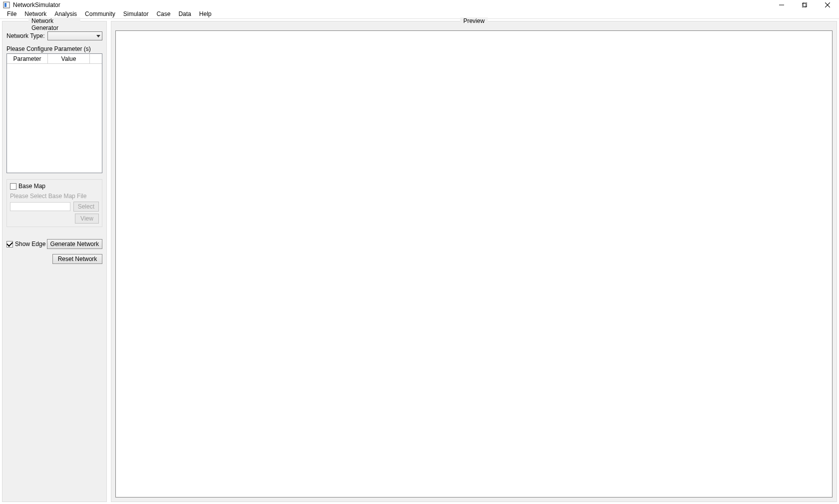 This screenshot has height=504, width=839. Describe the element at coordinates (32, 186) in the screenshot. I see `base-map-label: Base Map` at that location.